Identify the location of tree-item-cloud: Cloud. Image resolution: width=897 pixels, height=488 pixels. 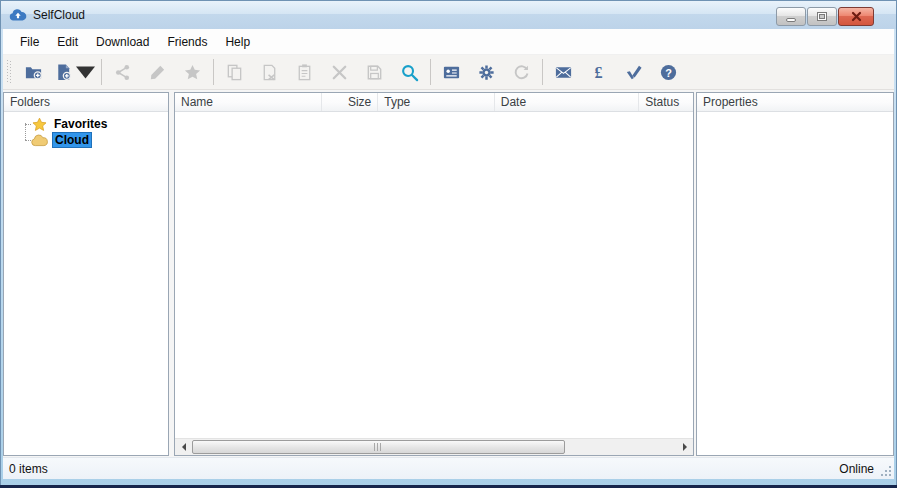
(86, 140).